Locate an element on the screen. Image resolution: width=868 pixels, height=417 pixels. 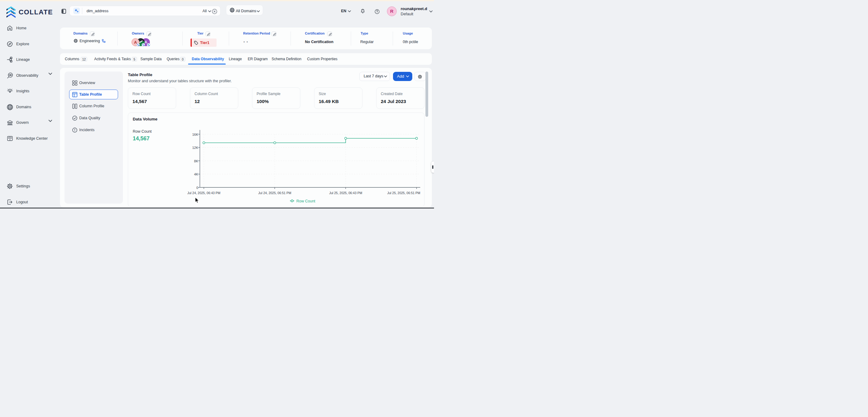
svg-text: 0 is located at coordinates (197, 188).